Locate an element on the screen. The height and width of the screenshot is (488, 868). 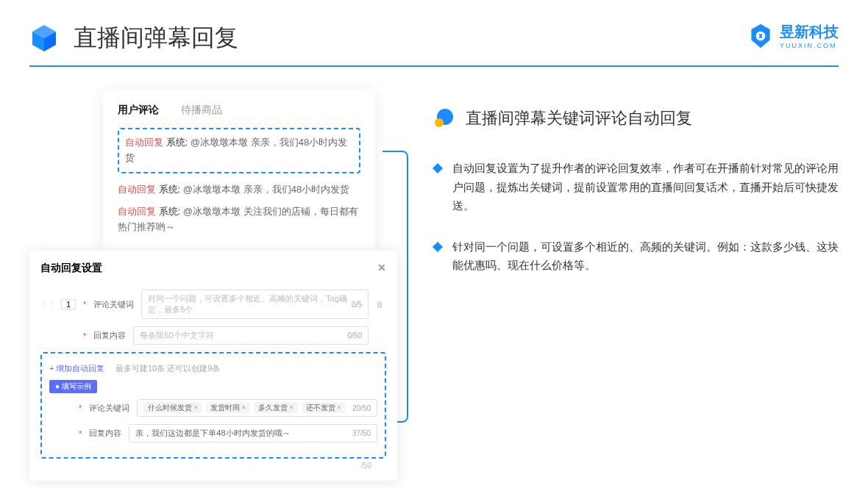
brand-name: 昱新科技 is located at coordinates (809, 32).